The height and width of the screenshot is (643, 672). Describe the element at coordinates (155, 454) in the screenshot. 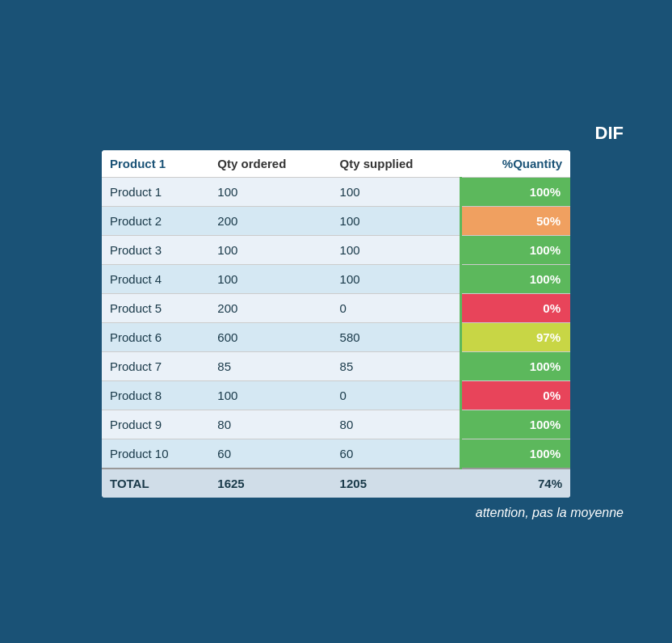

I see `product-name-cell: Product 10` at that location.